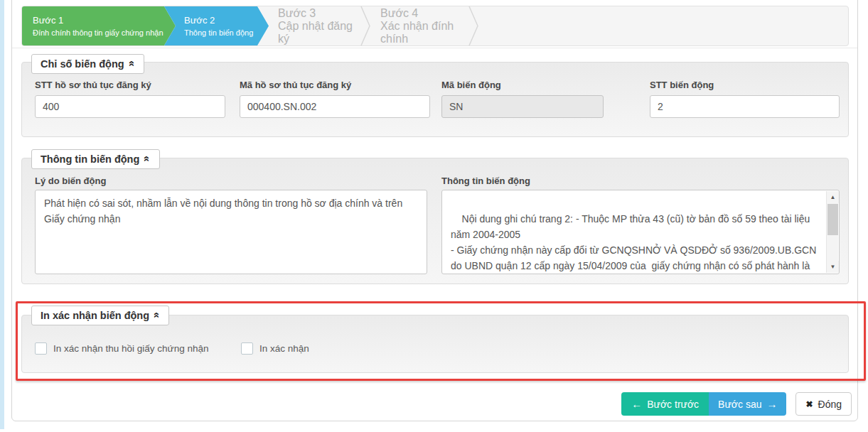 This screenshot has width=868, height=432. What do you see at coordinates (736, 404) in the screenshot?
I see `footer-button-row: ← Bước trước Bước sau → ✖ Đóng` at bounding box center [736, 404].